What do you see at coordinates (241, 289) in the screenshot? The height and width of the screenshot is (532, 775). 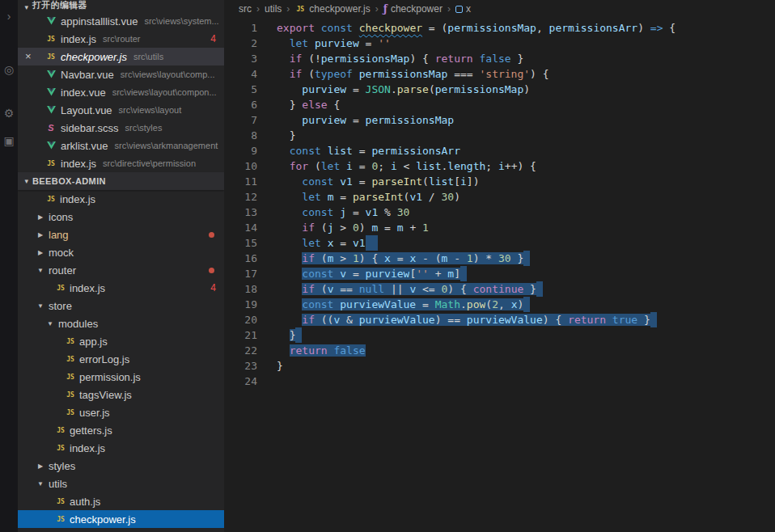 I see `line-number: 18` at bounding box center [241, 289].